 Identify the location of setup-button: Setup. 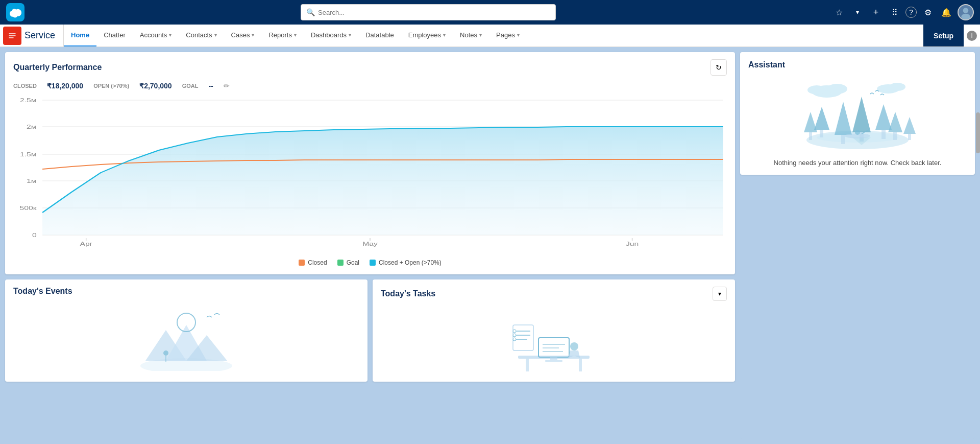
(943, 36).